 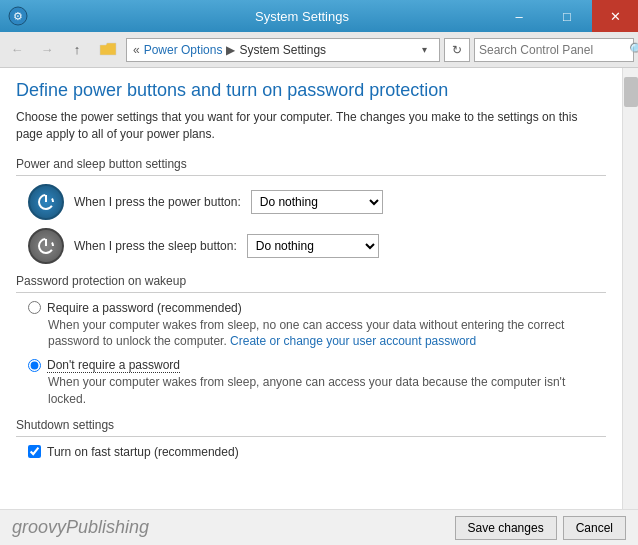 What do you see at coordinates (317, 452) in the screenshot?
I see `fast-startup-row: Turn on fast startup (recommended)` at bounding box center [317, 452].